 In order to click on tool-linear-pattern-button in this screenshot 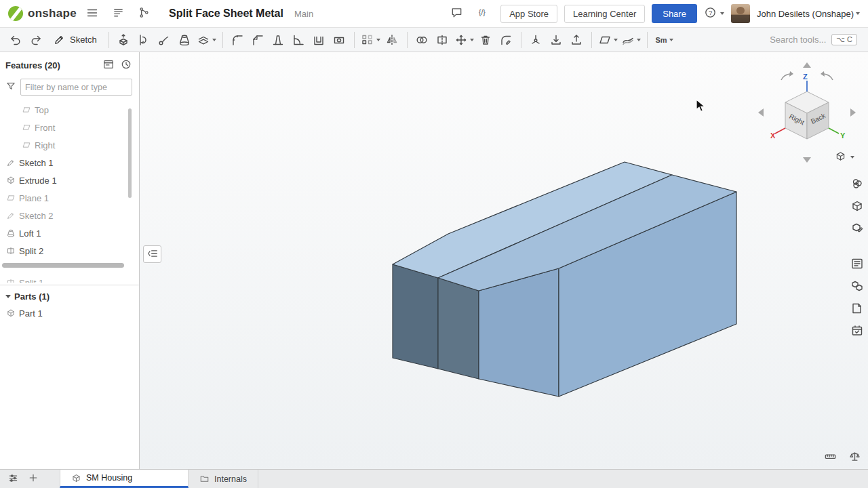, I will do `click(370, 39)`.